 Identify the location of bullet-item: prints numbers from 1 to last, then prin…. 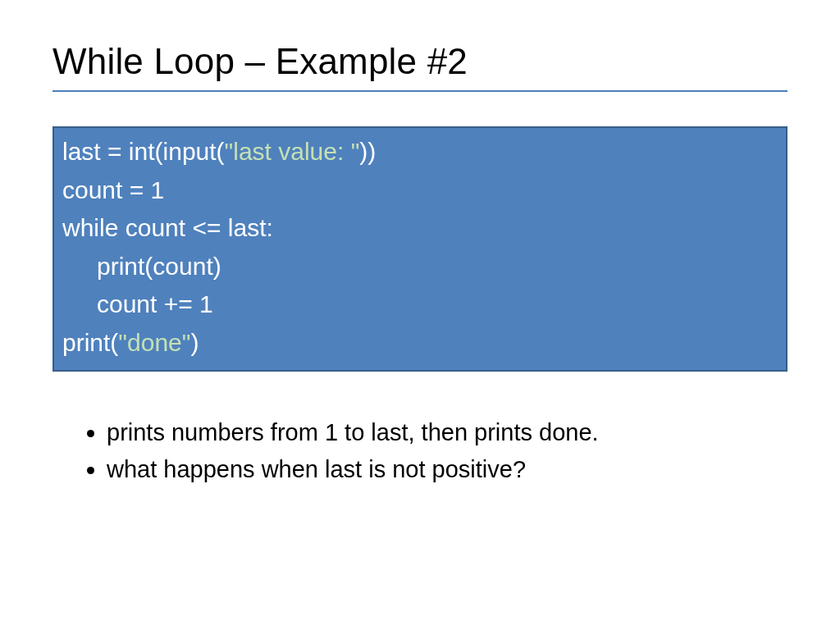
(447, 433).